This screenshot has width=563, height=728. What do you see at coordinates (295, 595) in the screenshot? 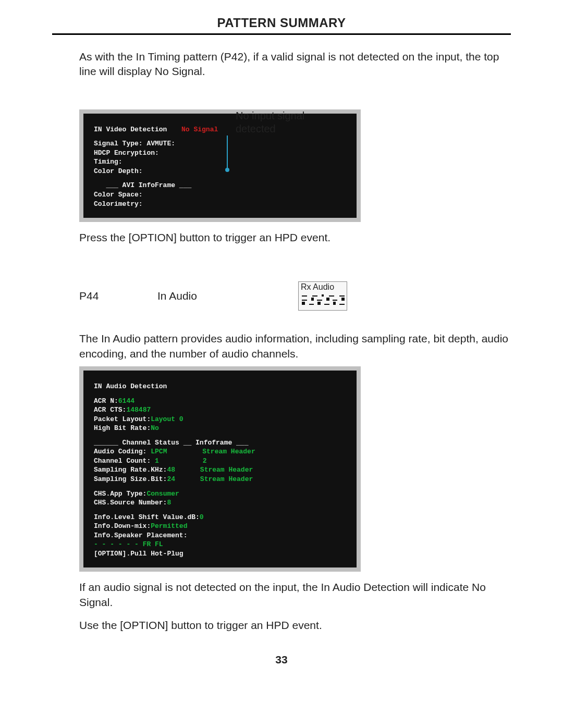
I see `after-term2-p1: If an audio signal is not detected on th…` at bounding box center [295, 595].